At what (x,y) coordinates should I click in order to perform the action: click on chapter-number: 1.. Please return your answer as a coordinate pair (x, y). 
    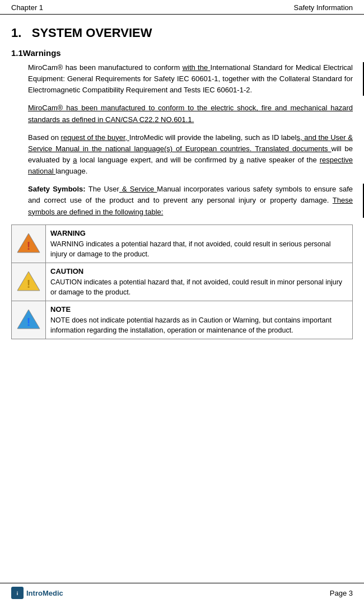
    Looking at the image, I should click on (16, 32).